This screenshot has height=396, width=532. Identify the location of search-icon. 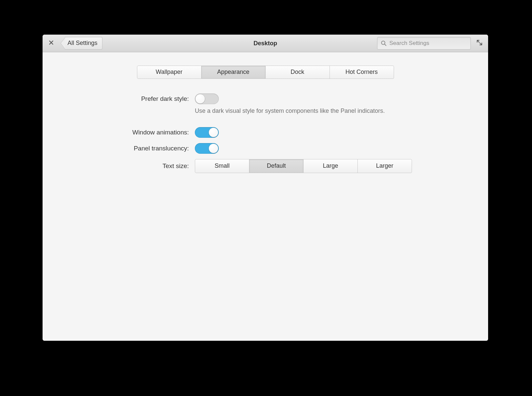
(384, 43).